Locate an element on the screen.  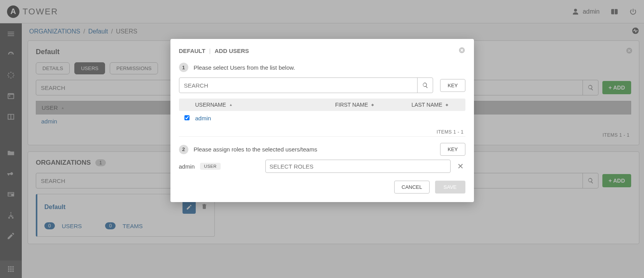
user-checkbox is located at coordinates (187, 118).